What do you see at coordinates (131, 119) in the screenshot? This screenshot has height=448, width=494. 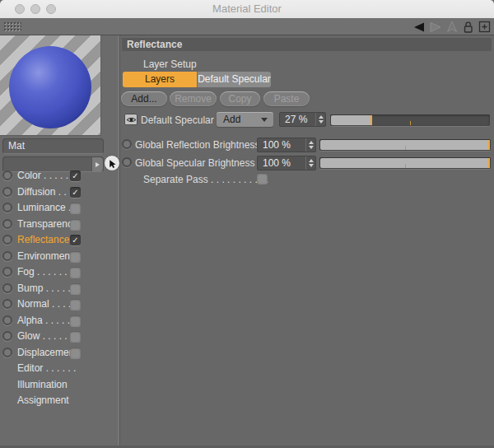 I see `layer-visibility-button` at bounding box center [131, 119].